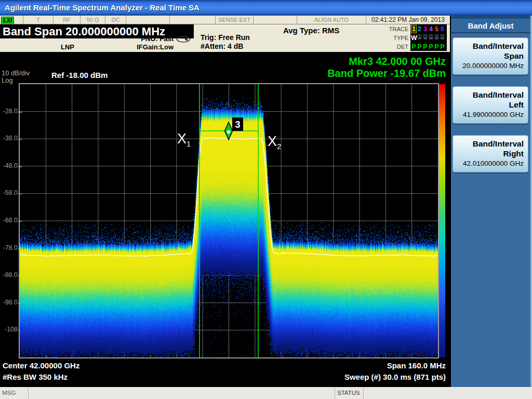 The width and height of the screenshot is (532, 399). What do you see at coordinates (144, 38) in the screenshot?
I see `pno-setting: PNO: Fast` at bounding box center [144, 38].